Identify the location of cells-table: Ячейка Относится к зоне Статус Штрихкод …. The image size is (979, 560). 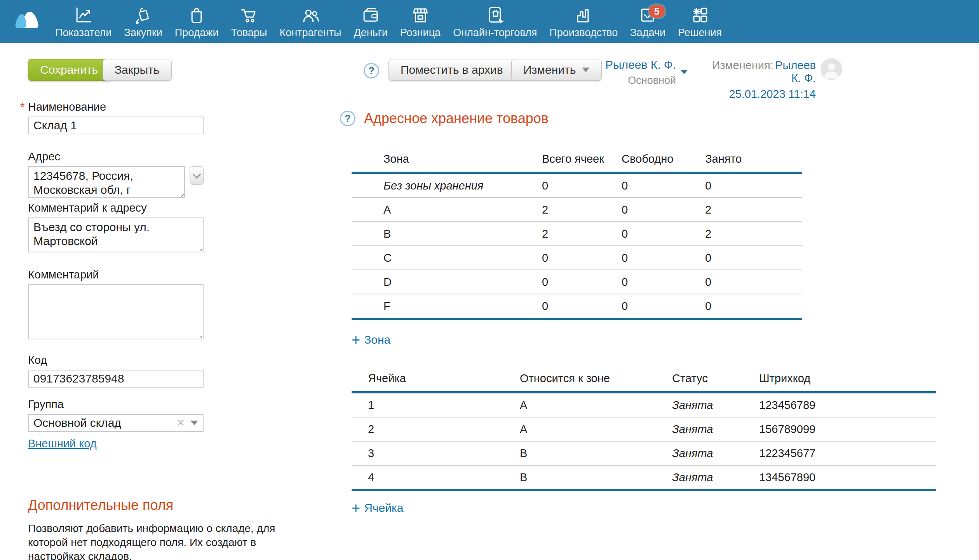
(644, 430).